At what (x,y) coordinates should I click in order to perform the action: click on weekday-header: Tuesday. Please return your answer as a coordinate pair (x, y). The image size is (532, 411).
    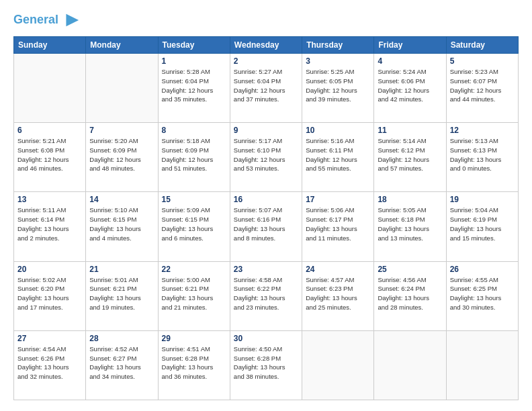
    Looking at the image, I should click on (193, 46).